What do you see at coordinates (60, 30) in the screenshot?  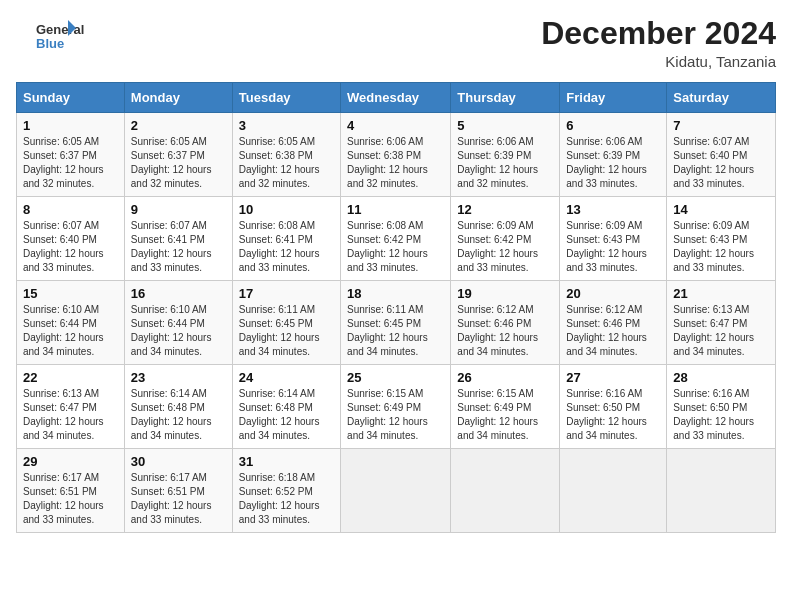 I see `svg-text: General` at bounding box center [60, 30].